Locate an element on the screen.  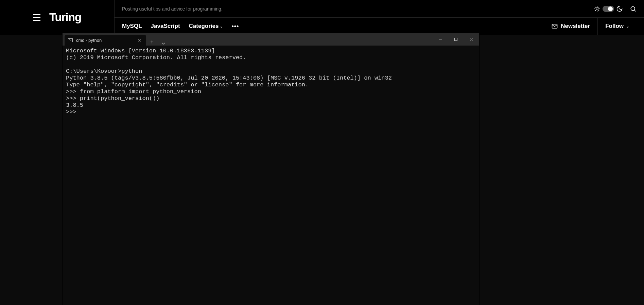
primary-nav: MySQL JavaScript Categories ⌄ ••• is located at coordinates (180, 27).